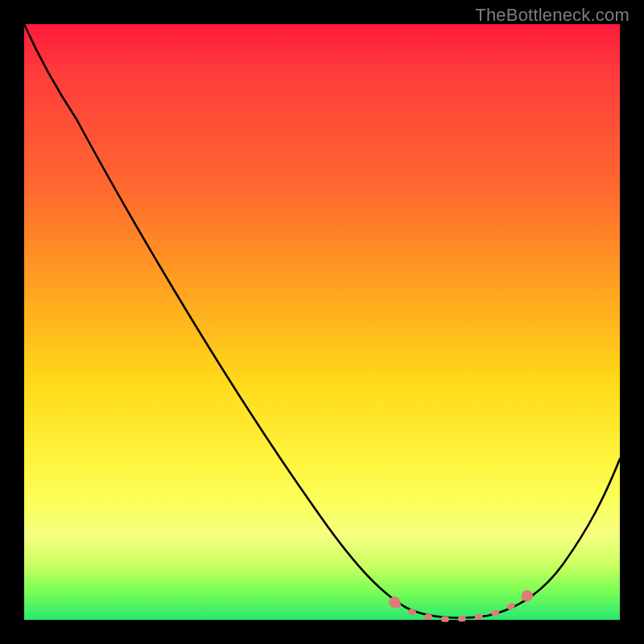 The width and height of the screenshot is (644, 644). I want to click on dot-right, so click(527, 596).